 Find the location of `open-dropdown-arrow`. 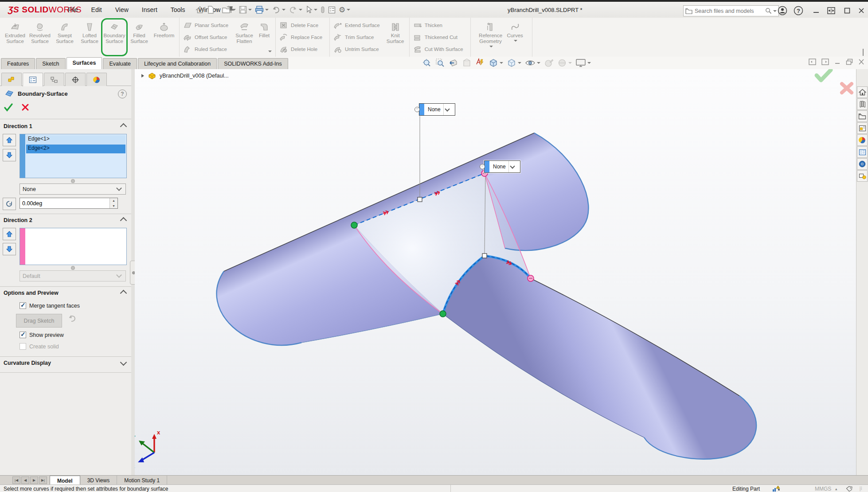

open-dropdown-arrow is located at coordinates (234, 10).